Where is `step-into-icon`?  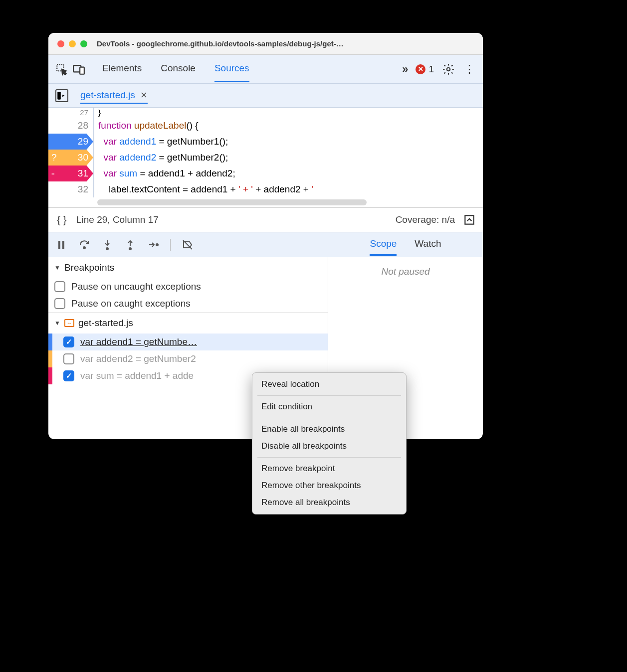
step-into-icon is located at coordinates (107, 245).